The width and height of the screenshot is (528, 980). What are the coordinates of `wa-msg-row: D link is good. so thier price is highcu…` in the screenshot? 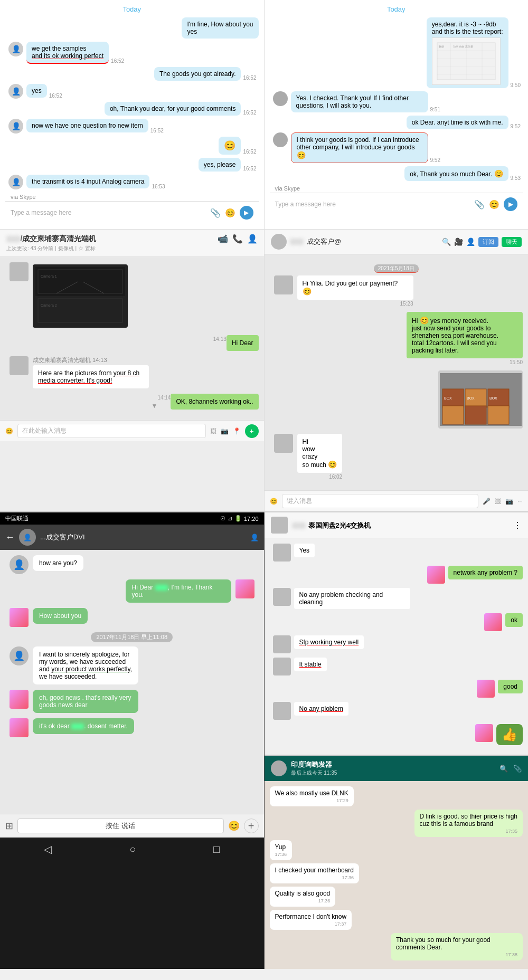 It's located at (397, 823).